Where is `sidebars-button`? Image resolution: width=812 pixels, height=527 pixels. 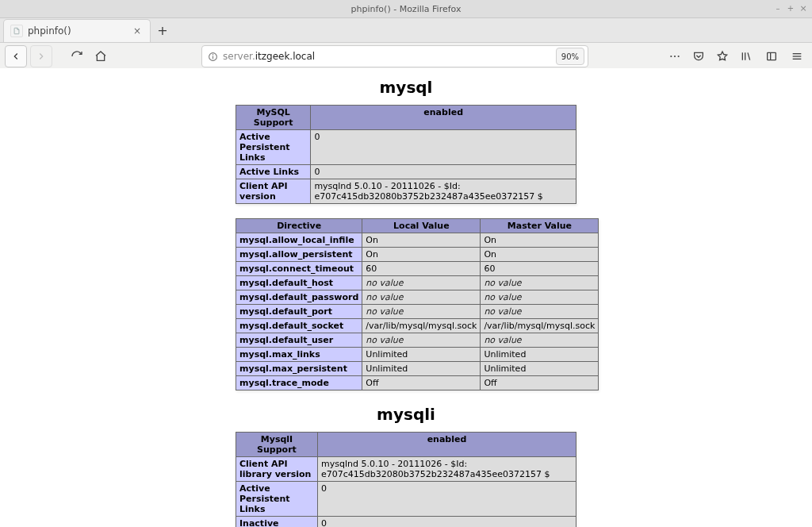
sidebars-button is located at coordinates (772, 56).